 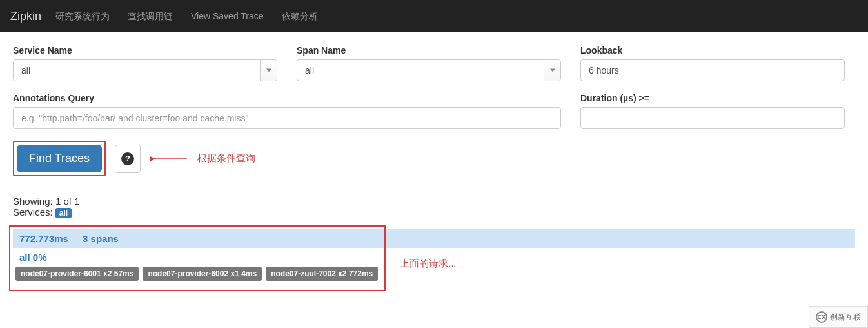 What do you see at coordinates (226, 159) in the screenshot?
I see `find-hint-annotation: 根据条件查询` at bounding box center [226, 159].